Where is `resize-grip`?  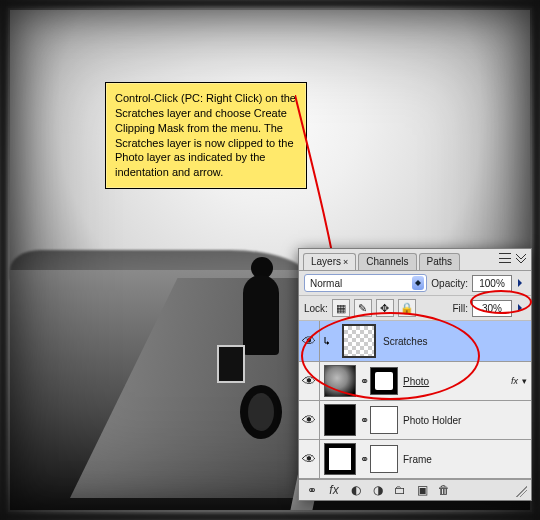 resize-grip is located at coordinates (520, 490).